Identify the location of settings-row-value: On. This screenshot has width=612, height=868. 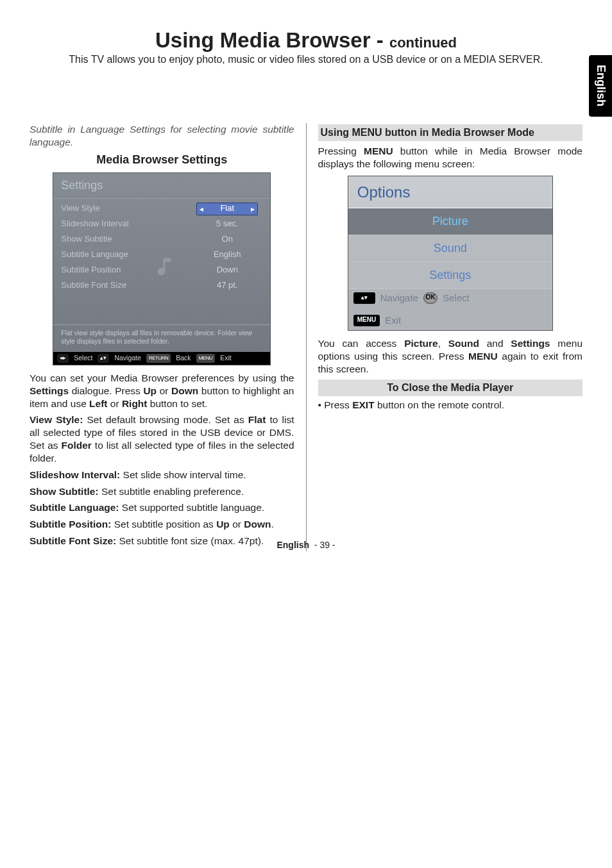
(227, 240).